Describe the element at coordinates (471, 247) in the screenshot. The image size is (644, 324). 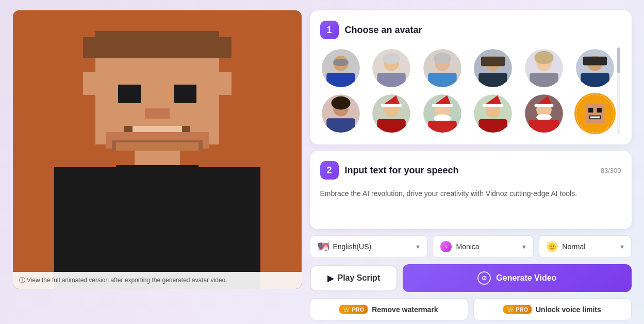
I see `controls-row: 🇺🇸 English(US) ▾ ♀ Monica ▾ 🙂 Normal ▾` at that location.